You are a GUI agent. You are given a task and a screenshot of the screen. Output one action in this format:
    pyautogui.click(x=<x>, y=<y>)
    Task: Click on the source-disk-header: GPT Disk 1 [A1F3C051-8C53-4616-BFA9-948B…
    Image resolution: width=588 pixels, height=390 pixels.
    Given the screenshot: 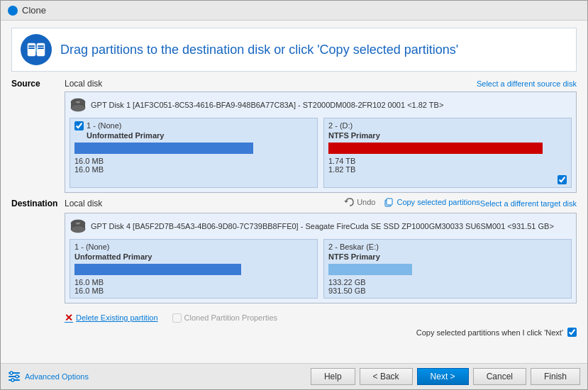 What is the action you would take?
    pyautogui.click(x=321, y=105)
    